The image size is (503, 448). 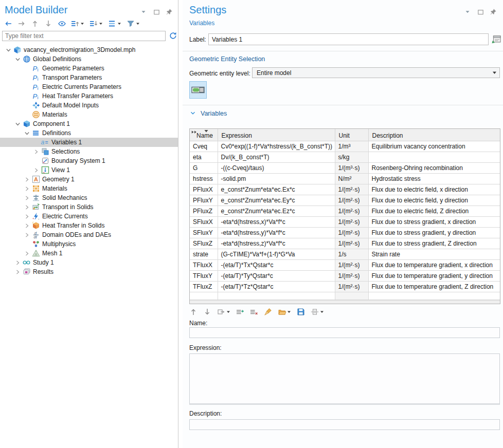 I want to click on expression-textarea, so click(x=345, y=379).